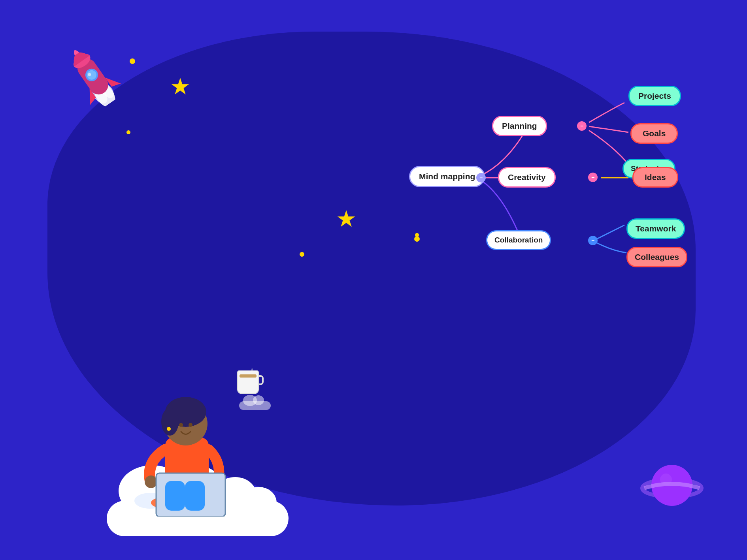 The height and width of the screenshot is (560, 747). Describe the element at coordinates (654, 133) in the screenshot. I see `node-goals: Goals` at that location.